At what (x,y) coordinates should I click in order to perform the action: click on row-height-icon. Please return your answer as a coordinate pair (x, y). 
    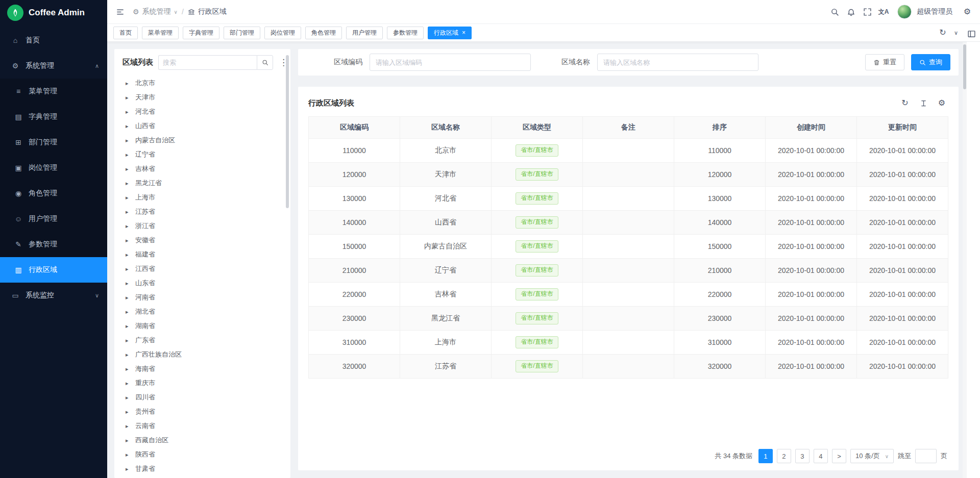
    Looking at the image, I should click on (923, 103).